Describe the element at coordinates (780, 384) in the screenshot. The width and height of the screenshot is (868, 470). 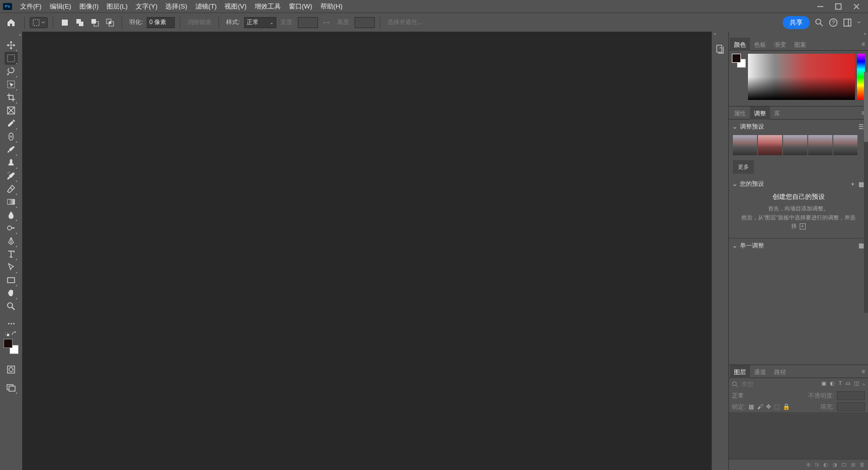
I see `layer-search-input` at that location.